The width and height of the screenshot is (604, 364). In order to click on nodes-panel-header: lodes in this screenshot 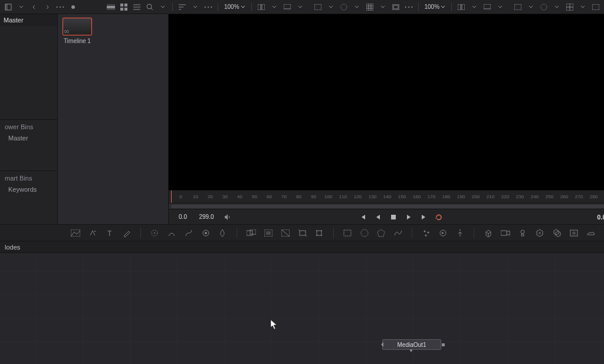, I will do `click(302, 247)`.